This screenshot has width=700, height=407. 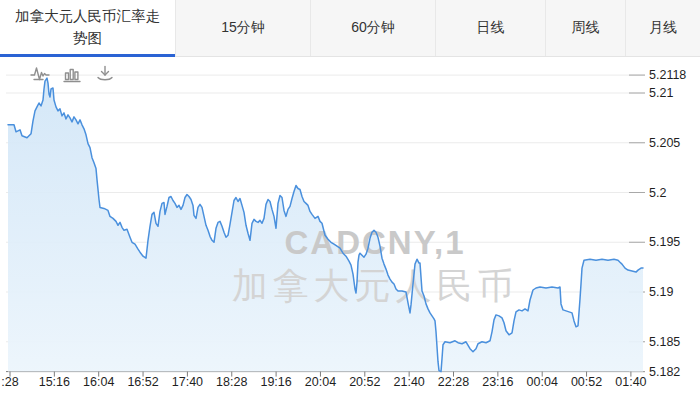 I want to click on tab-weekly: 周线, so click(x=585, y=28).